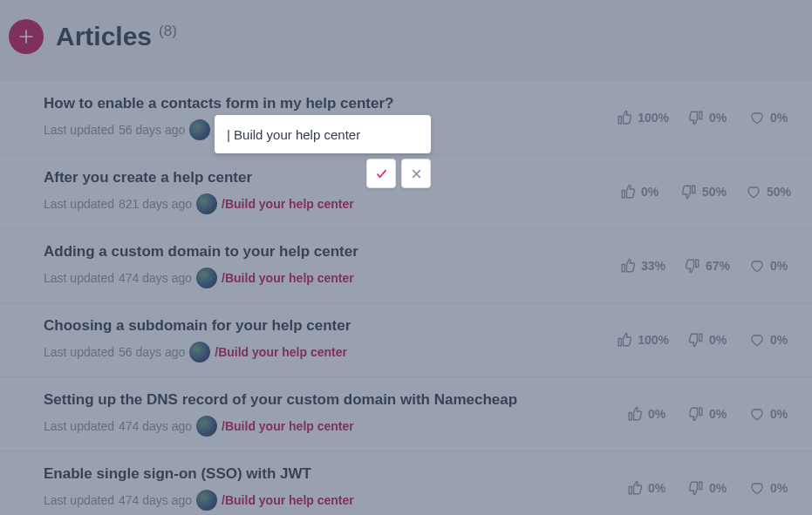  Describe the element at coordinates (152, 130) in the screenshot. I see `updated-ago: 56 days ago` at that location.